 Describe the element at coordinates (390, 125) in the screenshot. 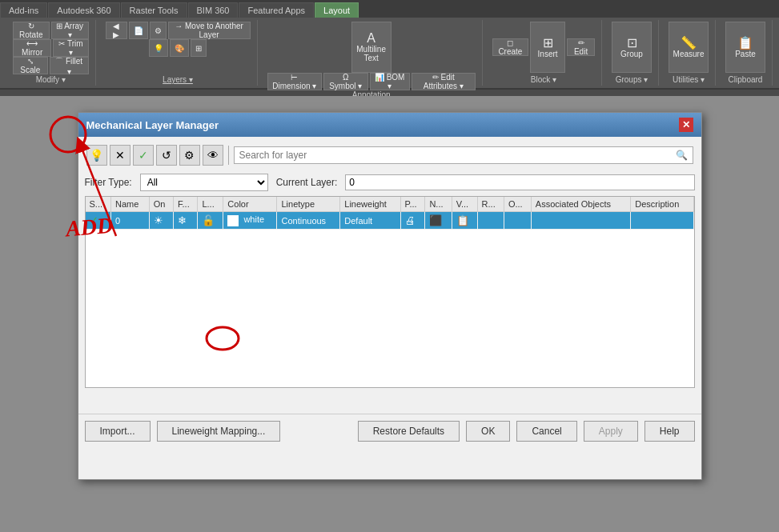

I see `dialog-titlebar: Mechanical Layer Manager ✕` at that location.